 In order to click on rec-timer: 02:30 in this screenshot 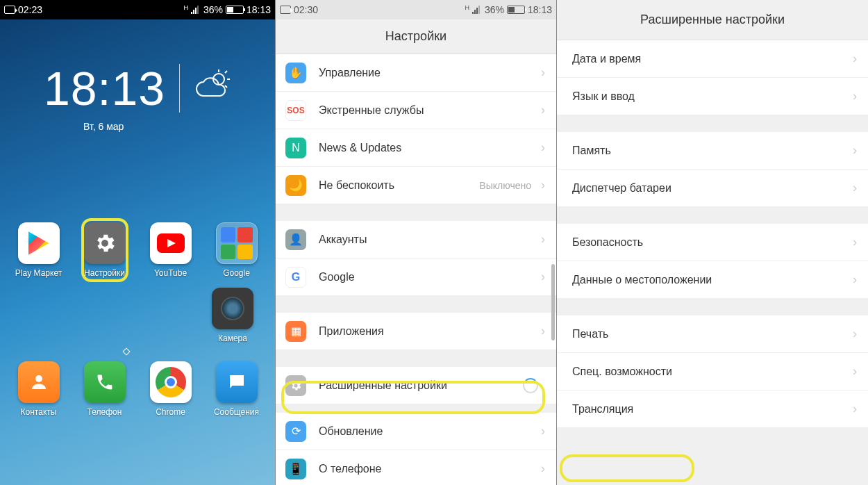, I will do `click(306, 10)`.